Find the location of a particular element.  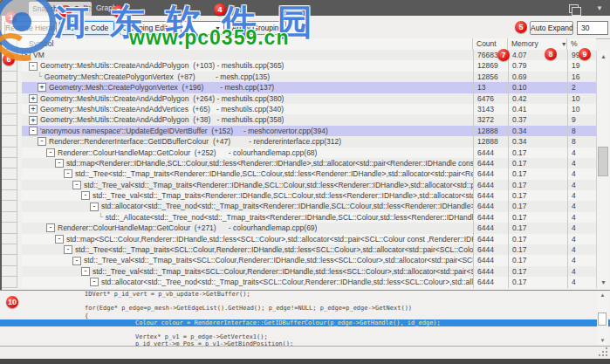

memory-cell: 0.69 is located at coordinates (538, 77).